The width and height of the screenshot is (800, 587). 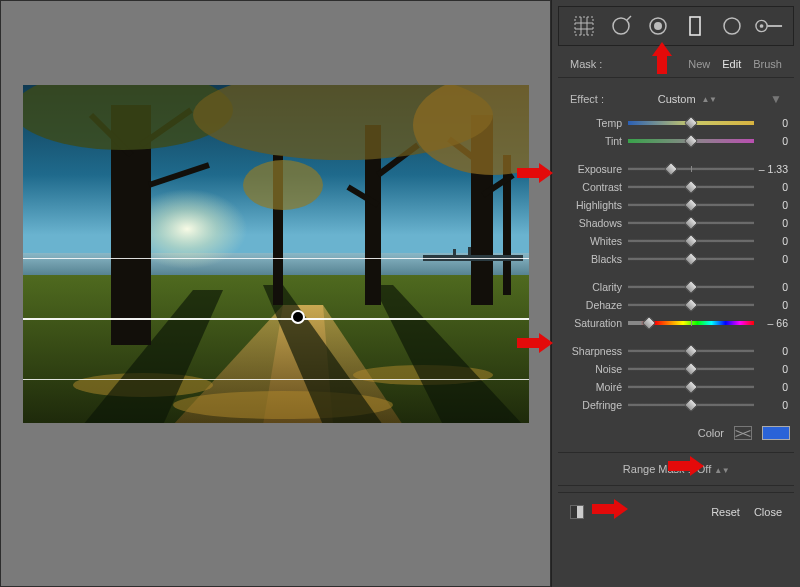 What do you see at coordinates (768, 512) in the screenshot?
I see `close-button: Close` at bounding box center [768, 512].